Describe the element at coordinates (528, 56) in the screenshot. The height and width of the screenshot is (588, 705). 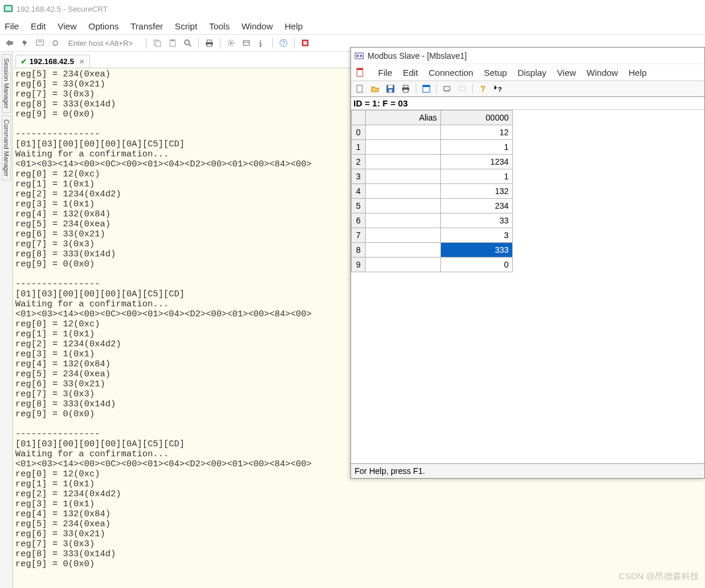
I see `modbus-titlebar: Modbus Slave - [Mbslave1]` at that location.